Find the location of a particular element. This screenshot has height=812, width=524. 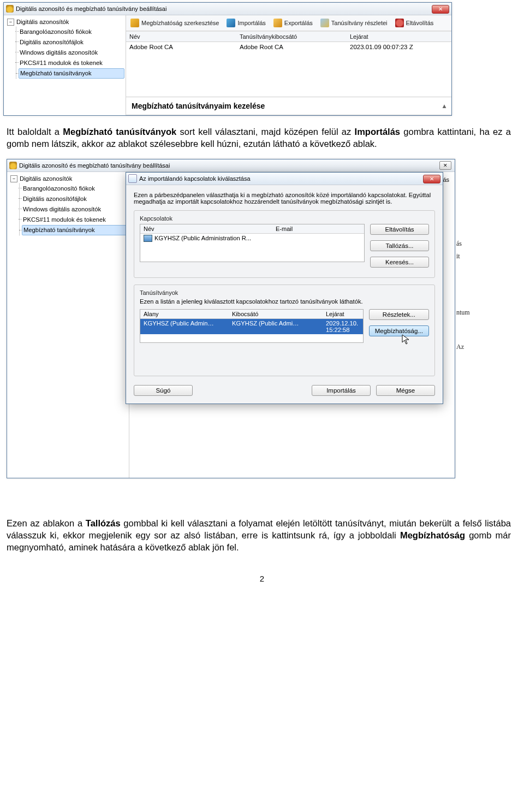

certs-label: Tanúsítványok is located at coordinates (284, 293).